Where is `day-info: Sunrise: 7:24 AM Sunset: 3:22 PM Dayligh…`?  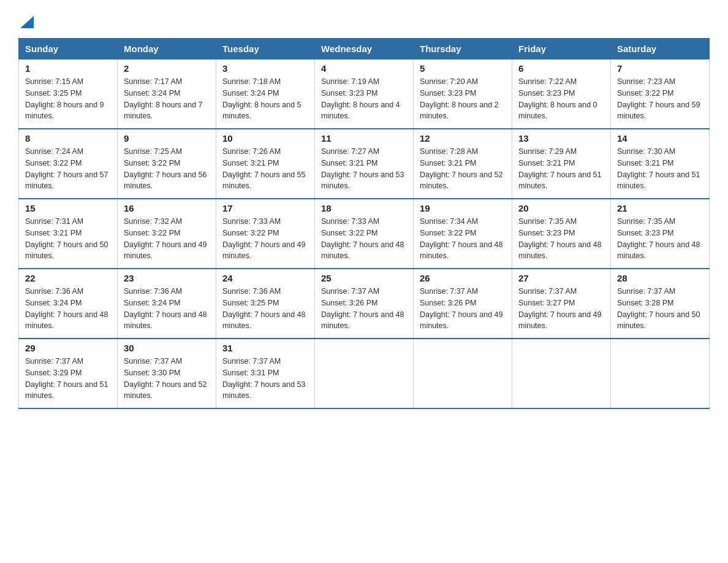 day-info: Sunrise: 7:24 AM Sunset: 3:22 PM Dayligh… is located at coordinates (68, 169).